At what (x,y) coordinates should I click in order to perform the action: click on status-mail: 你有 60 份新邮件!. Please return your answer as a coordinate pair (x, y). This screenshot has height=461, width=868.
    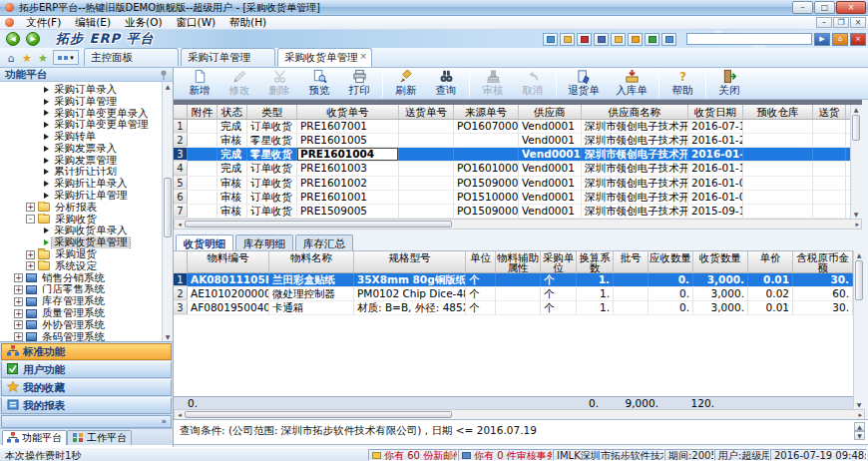
    Looking at the image, I should click on (413, 455).